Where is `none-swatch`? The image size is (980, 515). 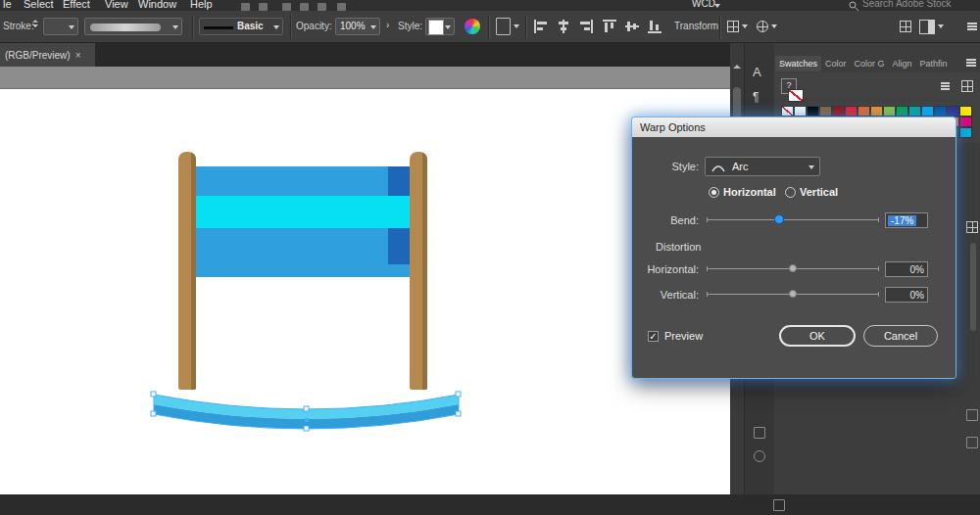 none-swatch is located at coordinates (796, 96).